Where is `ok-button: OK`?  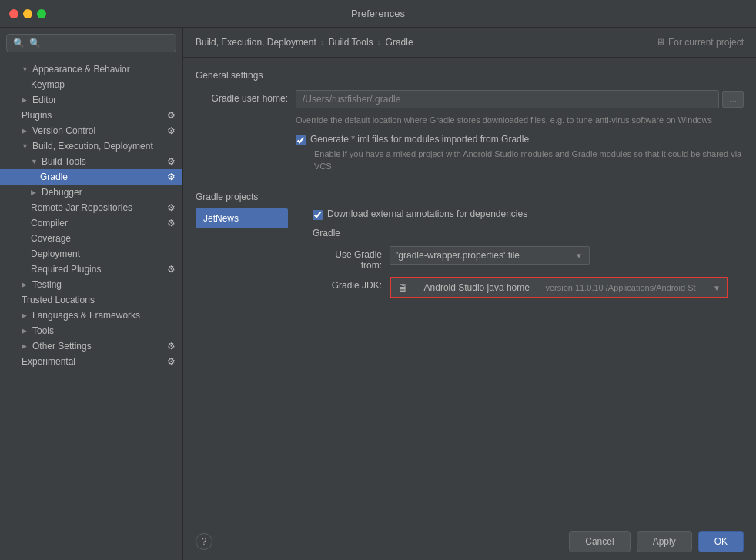
ok-button: OK is located at coordinates (721, 542).